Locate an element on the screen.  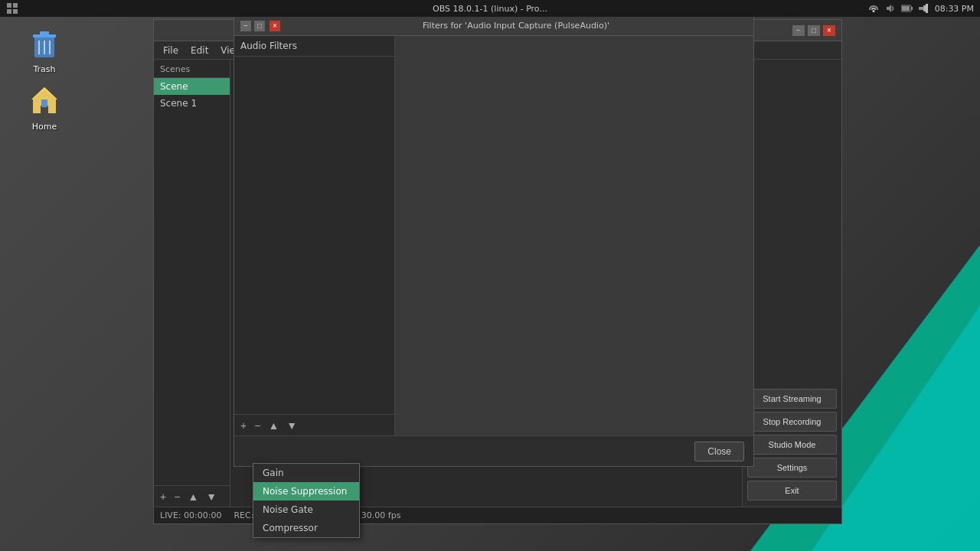
context-menu-item-noise-gate: Noise Gate is located at coordinates (306, 510).